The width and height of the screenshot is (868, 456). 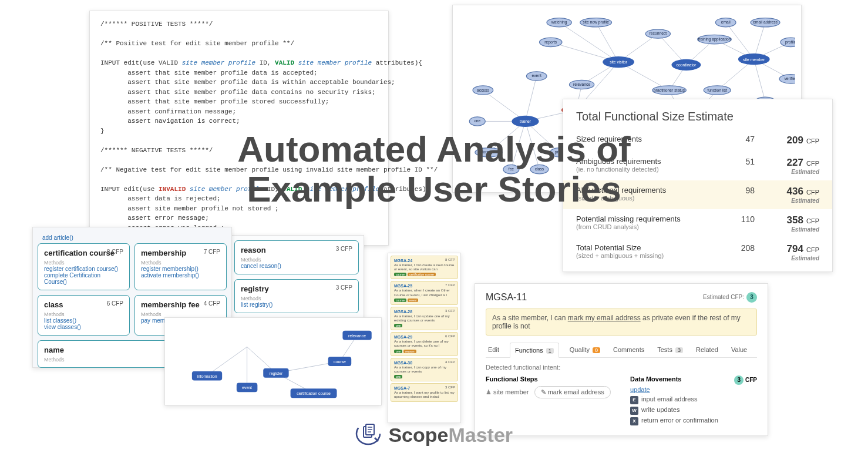 What do you see at coordinates (526, 121) in the screenshot?
I see `svg-text: trainer` at bounding box center [526, 121].